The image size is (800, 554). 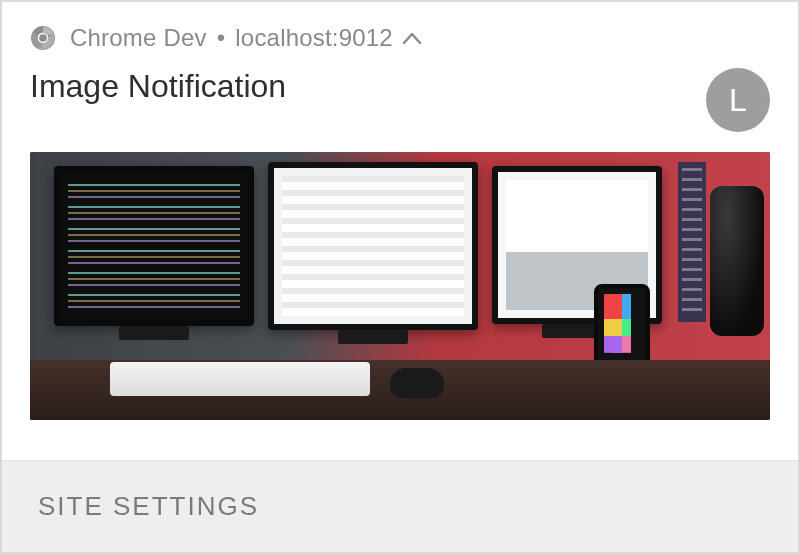 What do you see at coordinates (246, 38) in the screenshot?
I see `notification-source-text: Chrome Dev • localhost:9012` at bounding box center [246, 38].